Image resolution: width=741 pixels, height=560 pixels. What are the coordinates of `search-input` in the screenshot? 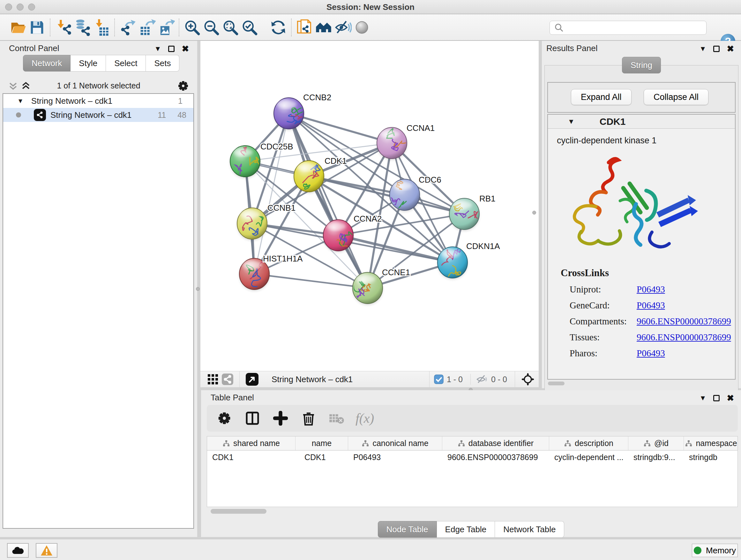 It's located at (636, 28).